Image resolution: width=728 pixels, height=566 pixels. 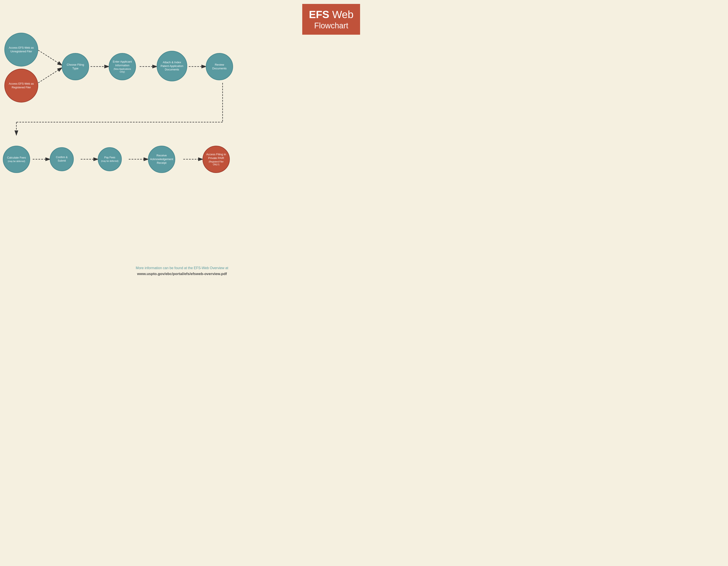 What do you see at coordinates (17, 159) in the screenshot?
I see `node-calculate-fees: Calculate Fees(may be deferred)` at bounding box center [17, 159].